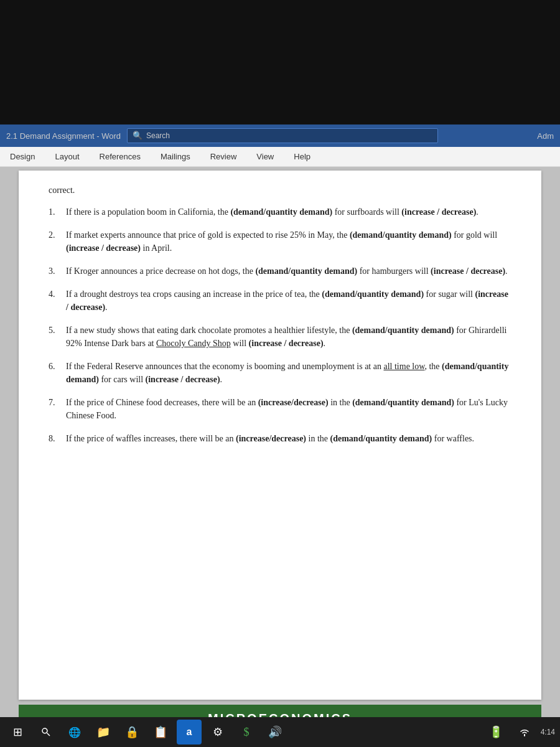 The image size is (560, 747). What do you see at coordinates (218, 732) in the screenshot?
I see `gear-icon: ⚙` at bounding box center [218, 732].